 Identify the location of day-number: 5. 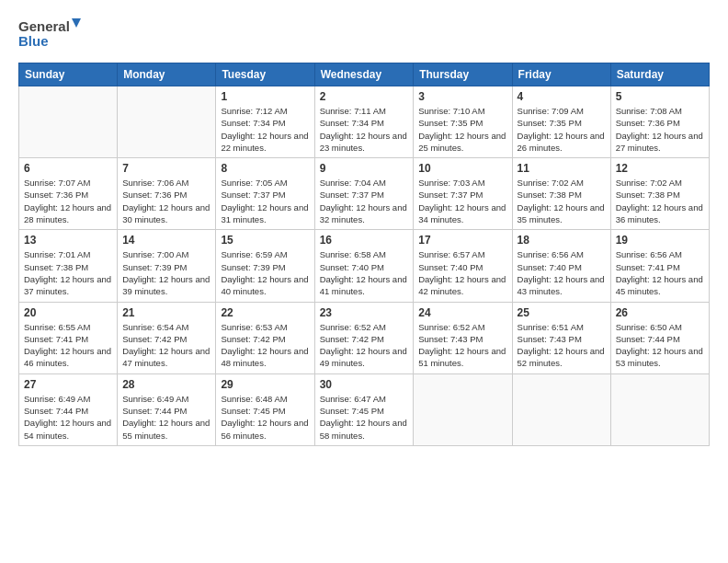
(660, 97).